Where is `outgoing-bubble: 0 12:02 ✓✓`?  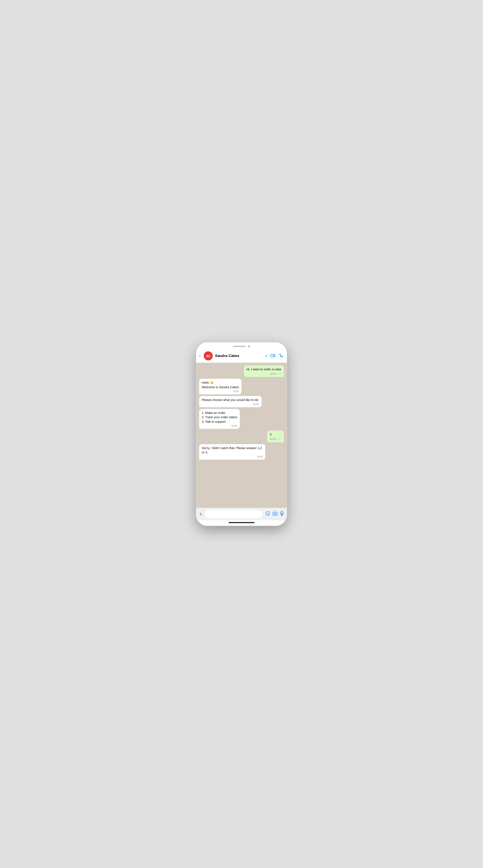 outgoing-bubble: 0 12:02 ✓✓ is located at coordinates (276, 436).